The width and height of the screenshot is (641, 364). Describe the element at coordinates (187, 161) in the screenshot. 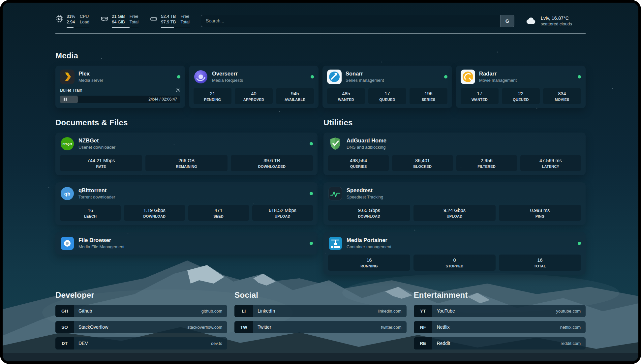

I see `stat-value: 266 GB` at that location.